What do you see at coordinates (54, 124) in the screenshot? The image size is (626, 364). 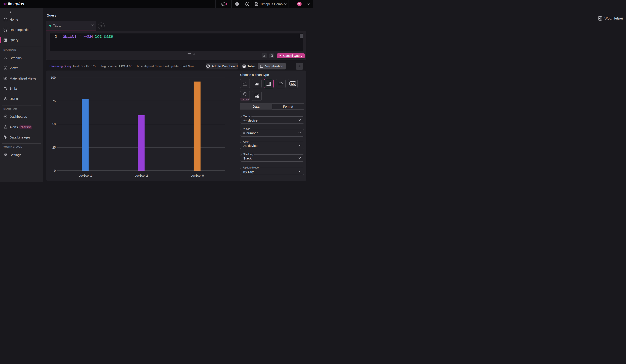 I see `svg-text: 50` at bounding box center [54, 124].